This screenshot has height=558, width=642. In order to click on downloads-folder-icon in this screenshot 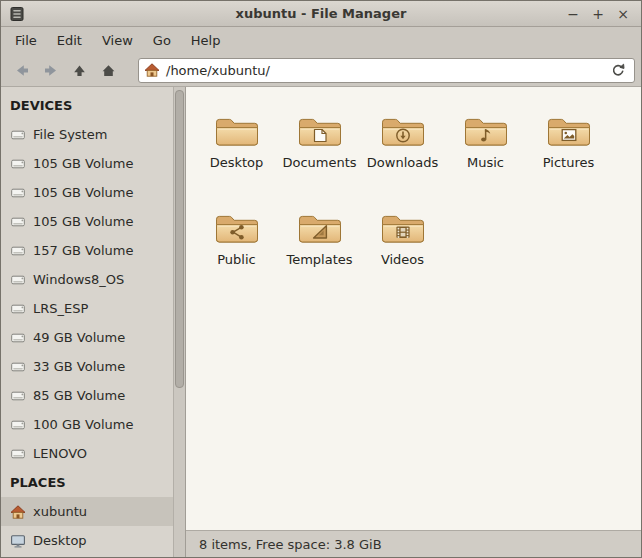, I will do `click(403, 131)`.